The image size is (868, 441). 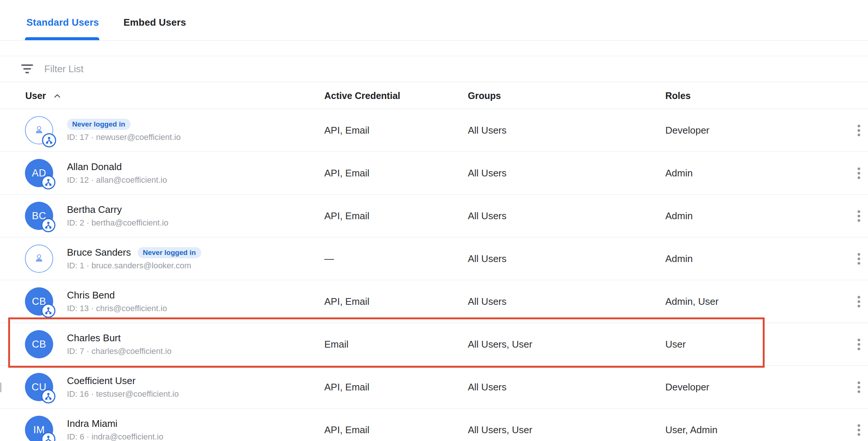 I want to click on avatar-initials: CB, so click(x=39, y=344).